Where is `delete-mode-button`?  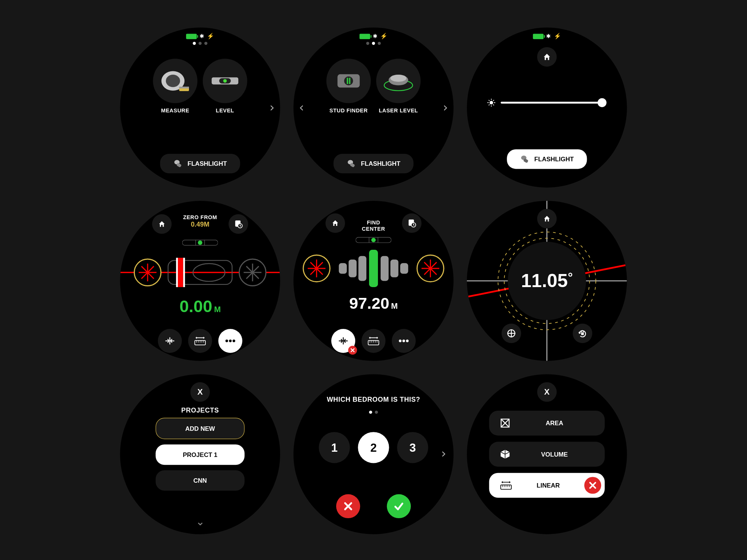
delete-mode-button is located at coordinates (592, 485).